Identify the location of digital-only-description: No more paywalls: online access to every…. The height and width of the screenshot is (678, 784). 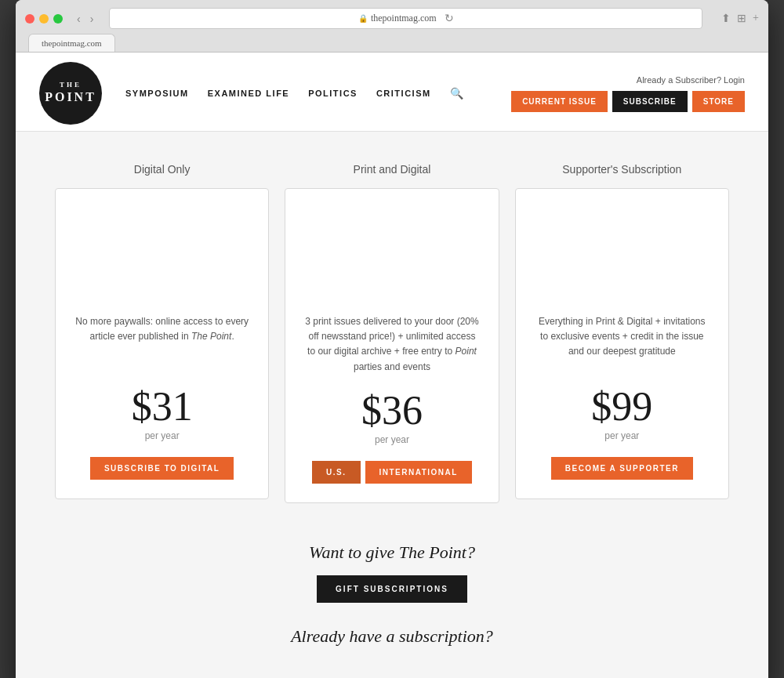
(162, 343).